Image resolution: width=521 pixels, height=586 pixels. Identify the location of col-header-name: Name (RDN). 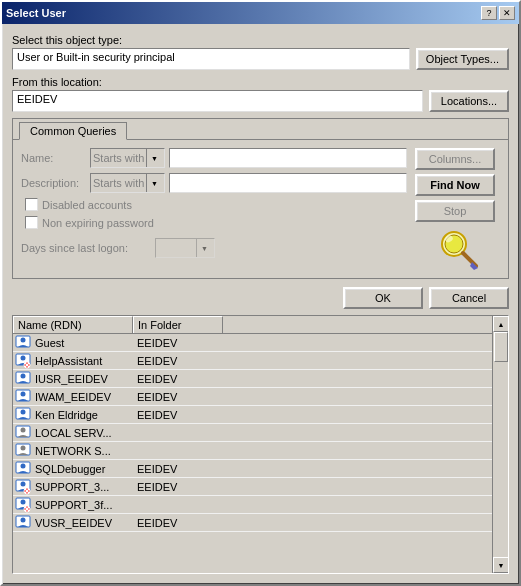
(73, 324).